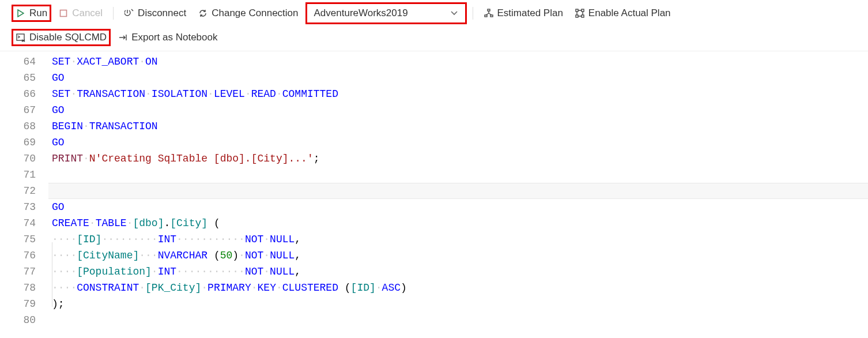 This screenshot has height=338, width=868. I want to click on token: ····, so click(65, 256).